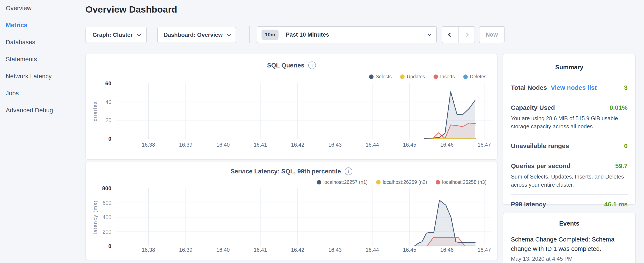 Image resolution: width=644 pixels, height=263 pixels. I want to click on dashboard-selector-label: Dashboard: Overview, so click(193, 35).